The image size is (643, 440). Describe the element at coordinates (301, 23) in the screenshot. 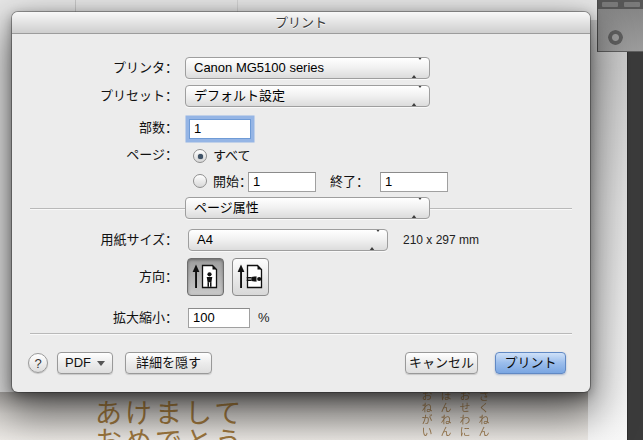

I see `dialog-titlebar: プリント` at that location.